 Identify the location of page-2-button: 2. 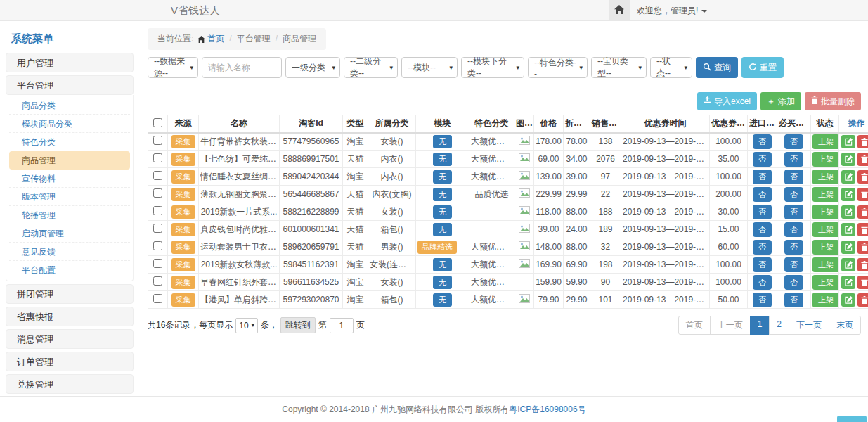
(779, 325).